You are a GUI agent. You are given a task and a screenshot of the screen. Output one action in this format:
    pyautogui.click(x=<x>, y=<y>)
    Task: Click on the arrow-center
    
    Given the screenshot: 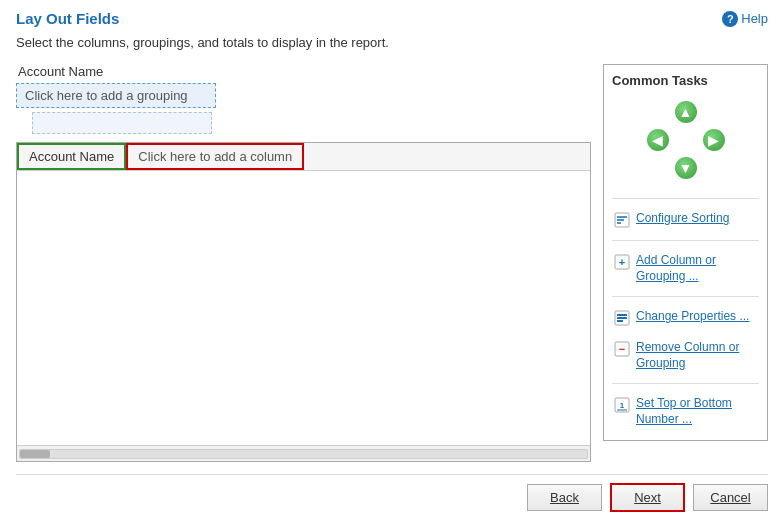 What is the action you would take?
    pyautogui.click(x=686, y=140)
    